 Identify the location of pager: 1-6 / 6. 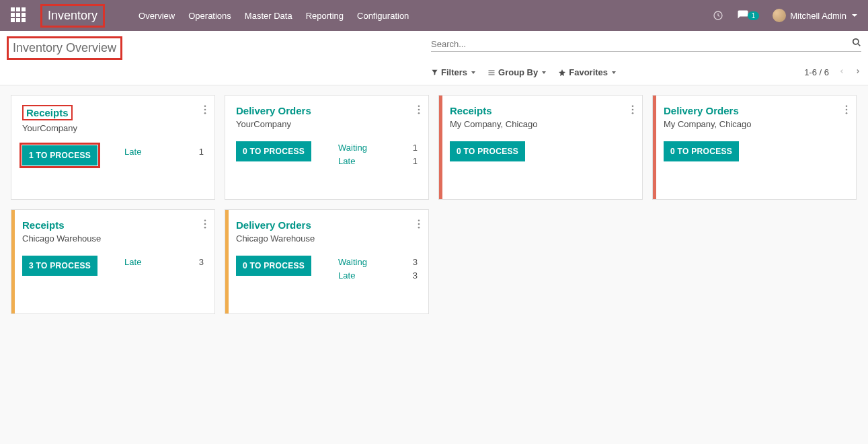
(832, 73).